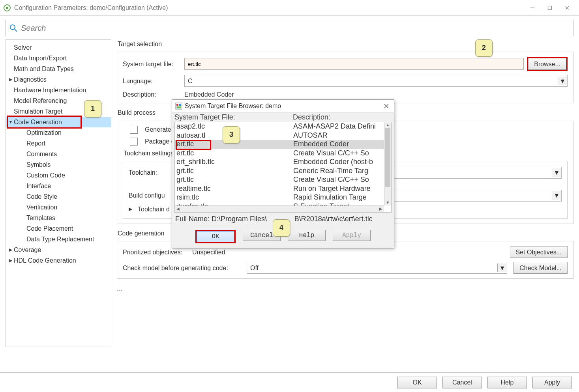  I want to click on sidebar-item-comments: Comments, so click(58, 154).